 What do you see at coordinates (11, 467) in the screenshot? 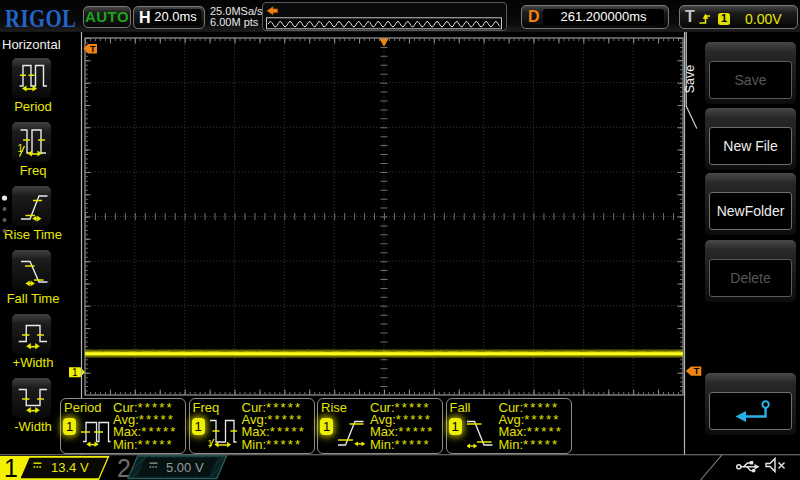
I see `svg-text: 1` at bounding box center [11, 467].